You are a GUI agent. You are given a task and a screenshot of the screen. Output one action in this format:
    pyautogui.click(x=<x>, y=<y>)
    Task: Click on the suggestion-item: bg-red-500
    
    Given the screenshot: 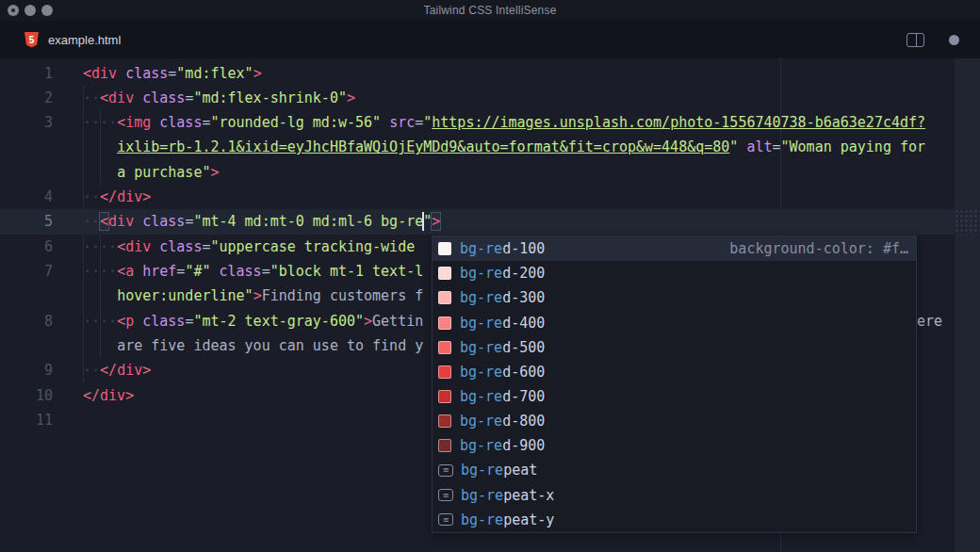 What is the action you would take?
    pyautogui.click(x=675, y=348)
    